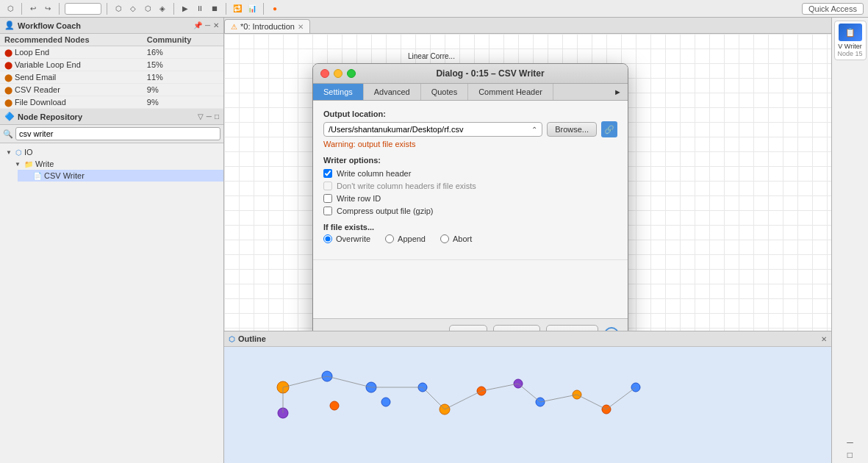 This screenshot has width=868, height=463. Describe the element at coordinates (237, 9) in the screenshot. I see `toolbar-icon-11: 🔁` at that location.